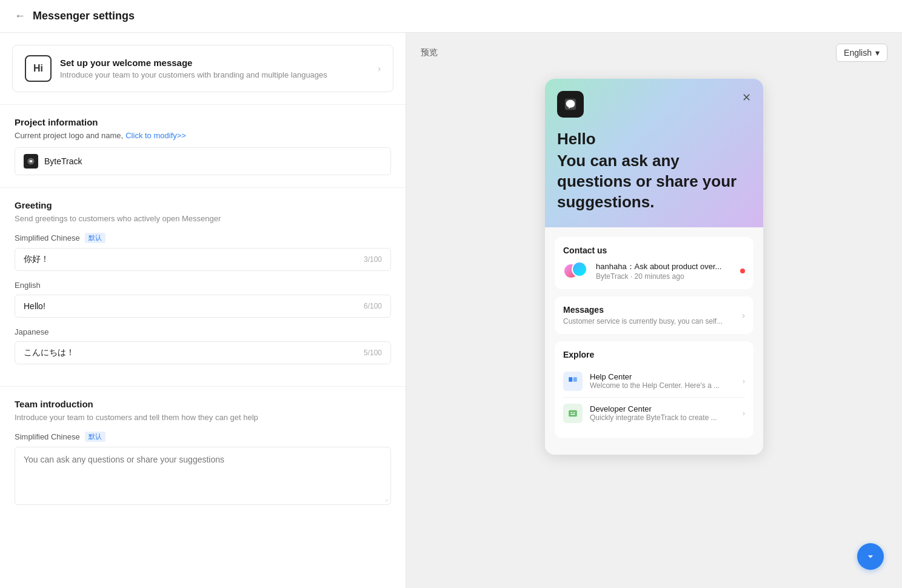 This screenshot has height=588, width=902. I want to click on explore-title: Explore, so click(654, 355).